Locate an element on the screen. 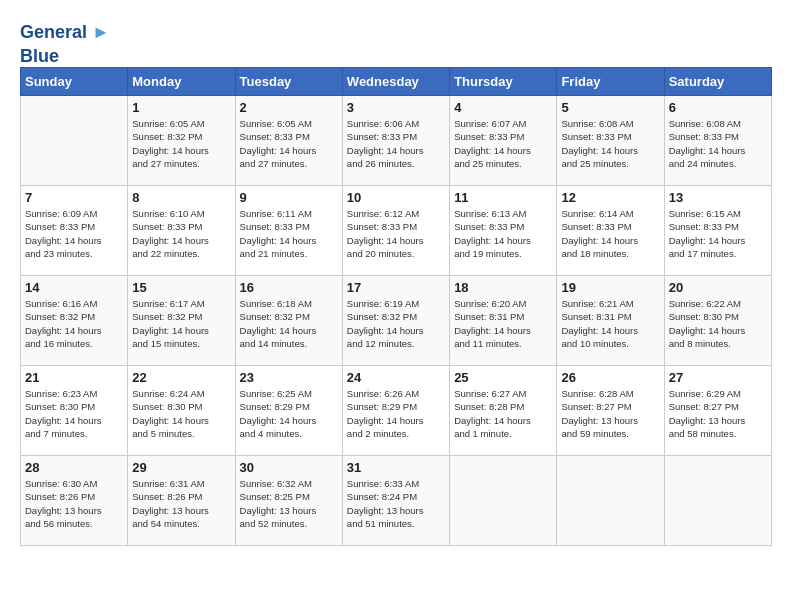 The width and height of the screenshot is (792, 612). calendar-day-cell: 15Sunrise: 6:17 AM Sunset: 8:32 PM Dayli… is located at coordinates (182, 321).